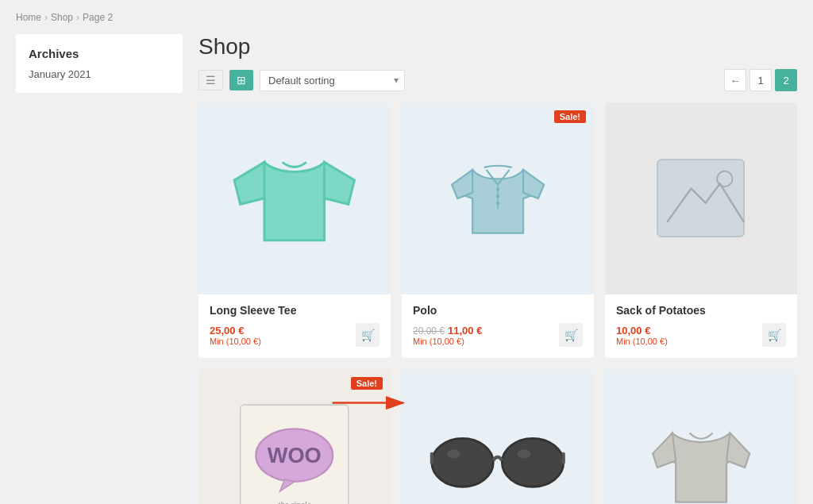  What do you see at coordinates (570, 117) in the screenshot?
I see `sale-badge-polo: Sale!` at bounding box center [570, 117].